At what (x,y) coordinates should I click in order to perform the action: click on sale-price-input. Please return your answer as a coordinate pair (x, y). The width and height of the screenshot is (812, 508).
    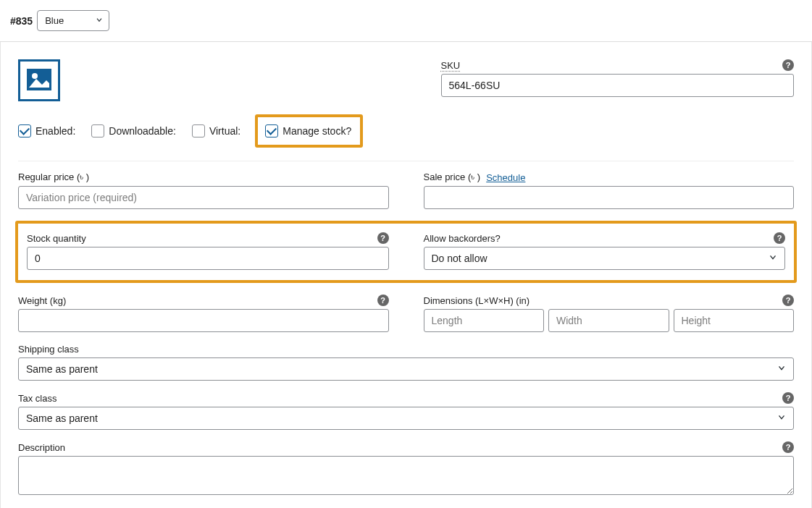
    Looking at the image, I should click on (609, 198).